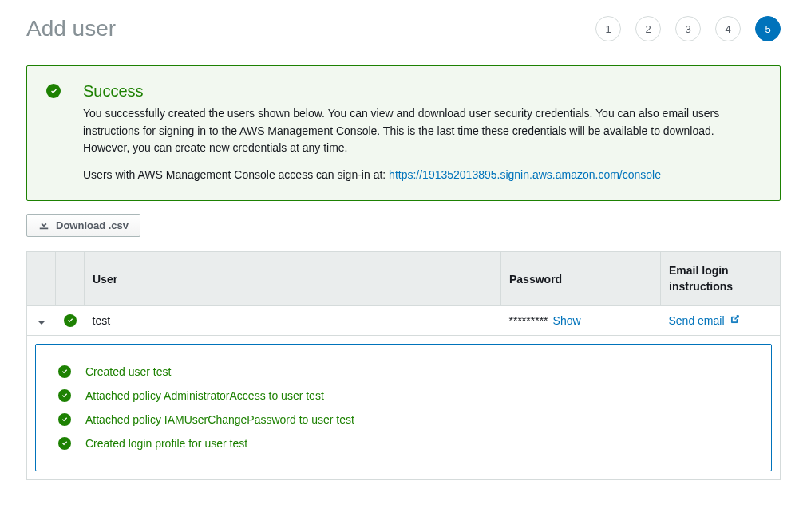  What do you see at coordinates (71, 29) in the screenshot?
I see `page-title: Add user` at bounding box center [71, 29].